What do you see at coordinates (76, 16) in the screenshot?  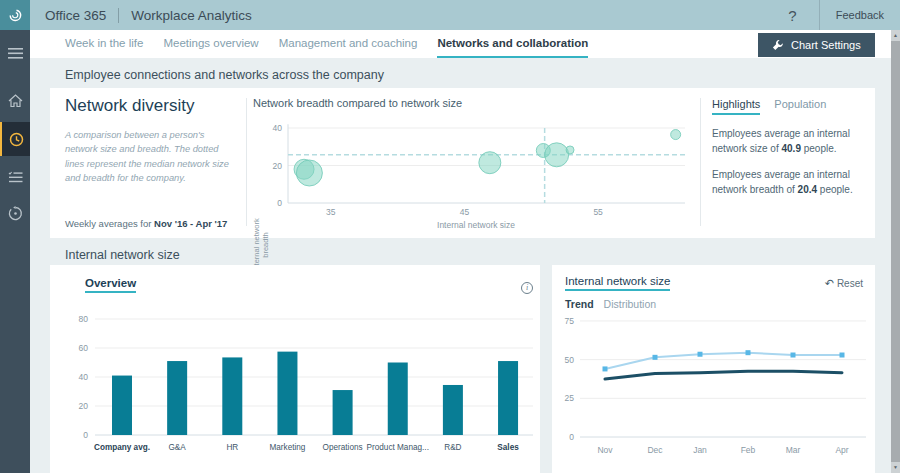 I see `brand-office365: Office 365` at bounding box center [76, 16].